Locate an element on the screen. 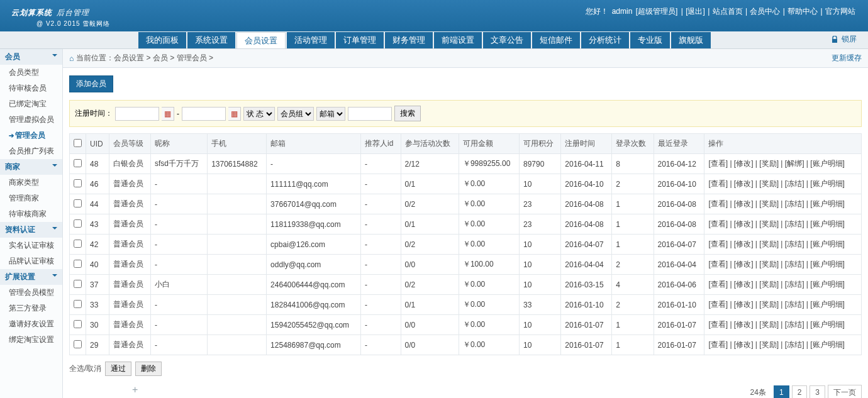  sidebar-item: 已绑定淘宝 is located at coordinates (31, 104).